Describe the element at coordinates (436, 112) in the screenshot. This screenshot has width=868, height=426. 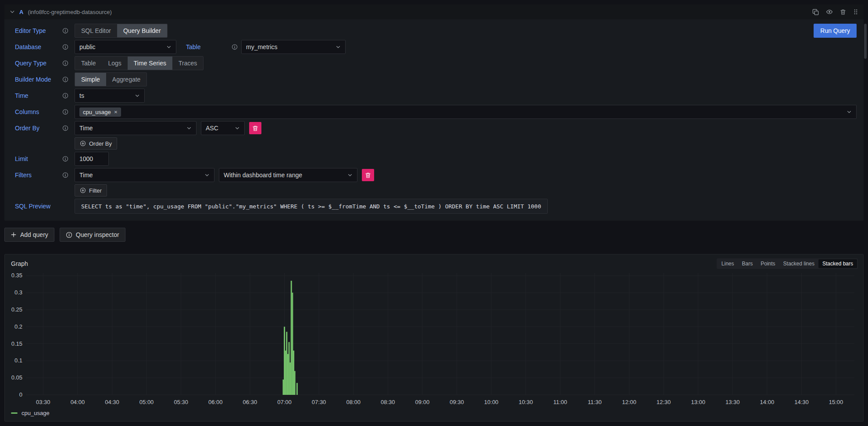
I see `row-columns: Columns cpu_usage ✕` at that location.